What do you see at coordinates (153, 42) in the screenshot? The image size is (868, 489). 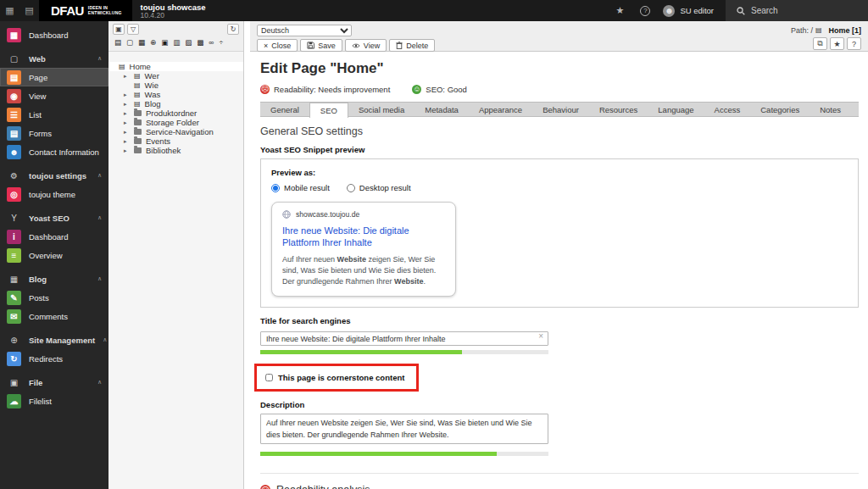 I see `page-type-drag-icon: ⊕` at bounding box center [153, 42].